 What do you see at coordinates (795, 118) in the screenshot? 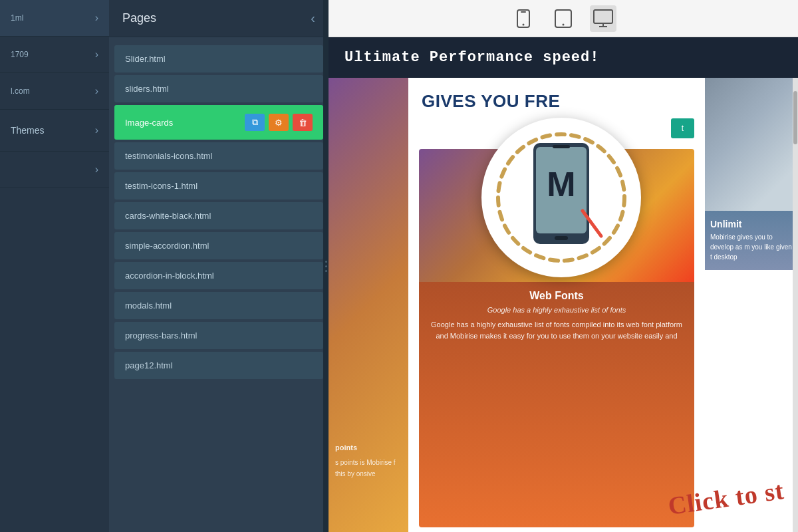
I see `scroll-thumb` at bounding box center [795, 118].